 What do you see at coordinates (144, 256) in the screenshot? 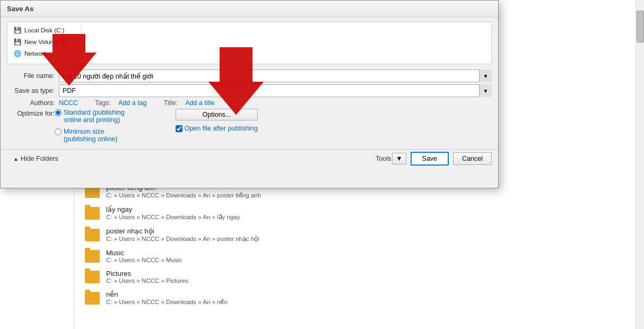
I see `file-info: Music C: » Users » NCCC » Music` at bounding box center [144, 256].